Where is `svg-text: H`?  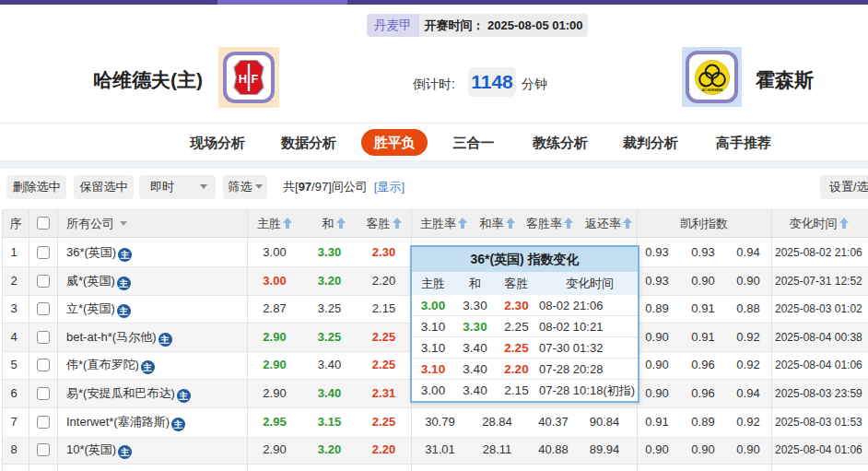 svg-text: H is located at coordinates (243, 79).